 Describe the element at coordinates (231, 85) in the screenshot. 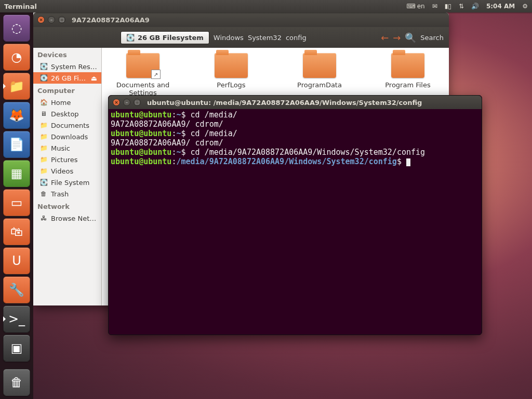

I see `folder-label: PerfLogs` at that location.